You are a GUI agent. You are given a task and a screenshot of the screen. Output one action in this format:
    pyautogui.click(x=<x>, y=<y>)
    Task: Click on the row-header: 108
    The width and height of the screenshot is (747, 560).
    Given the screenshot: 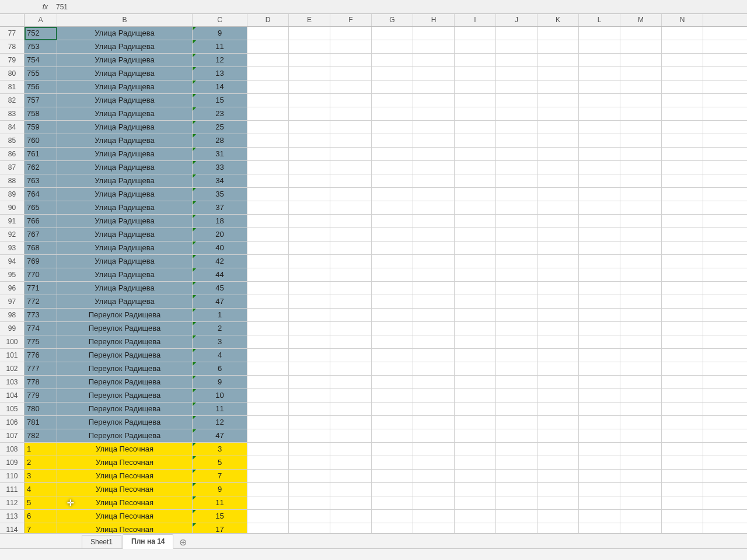 What is the action you would take?
    pyautogui.click(x=12, y=449)
    